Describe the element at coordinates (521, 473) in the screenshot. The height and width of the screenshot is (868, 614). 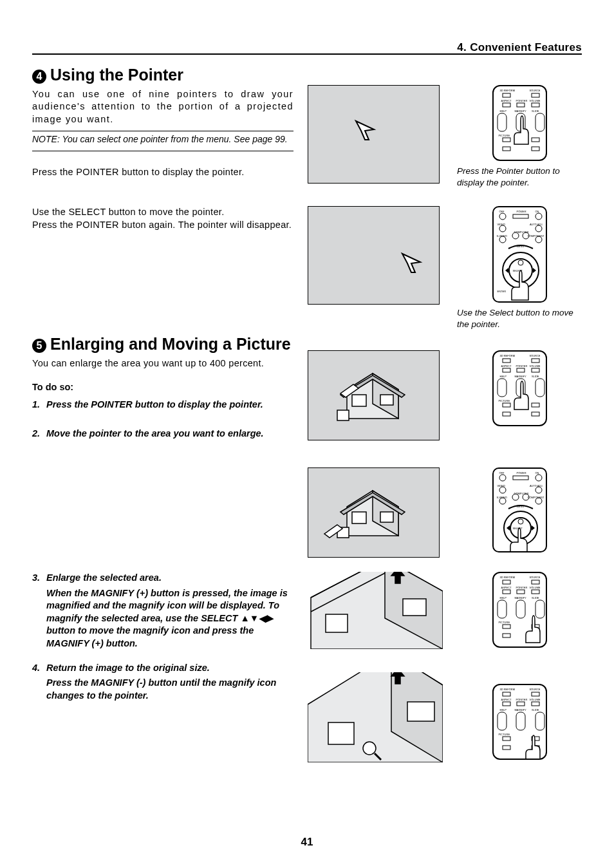
I see `remote-label: POWER` at that location.